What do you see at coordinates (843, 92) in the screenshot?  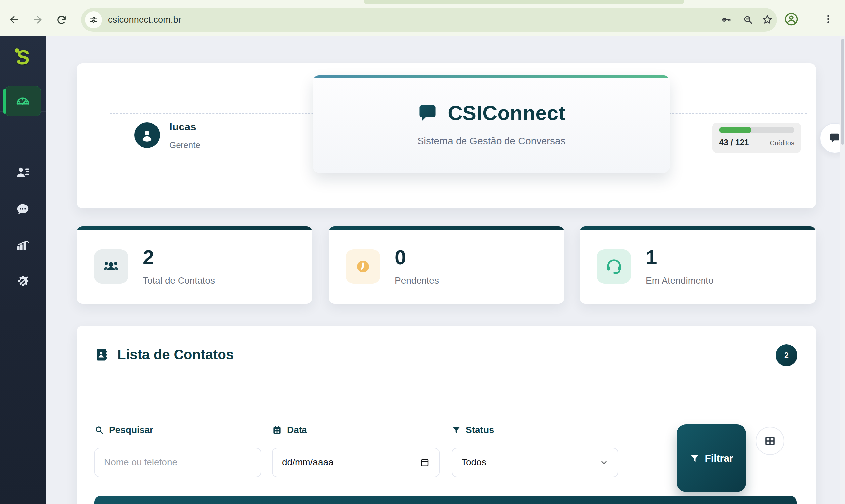 I see `scrollbar-thumb` at bounding box center [843, 92].